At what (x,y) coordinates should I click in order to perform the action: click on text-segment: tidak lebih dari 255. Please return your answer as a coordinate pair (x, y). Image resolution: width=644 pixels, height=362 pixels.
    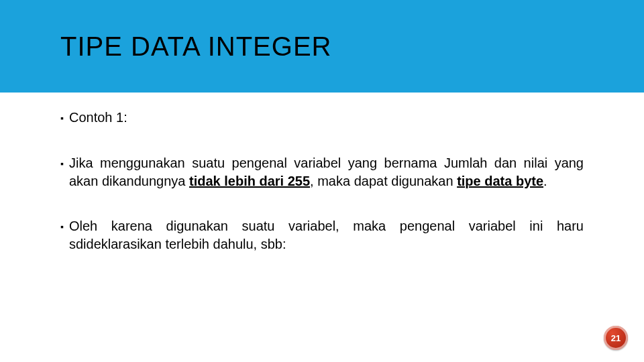
    Looking at the image, I should click on (250, 181).